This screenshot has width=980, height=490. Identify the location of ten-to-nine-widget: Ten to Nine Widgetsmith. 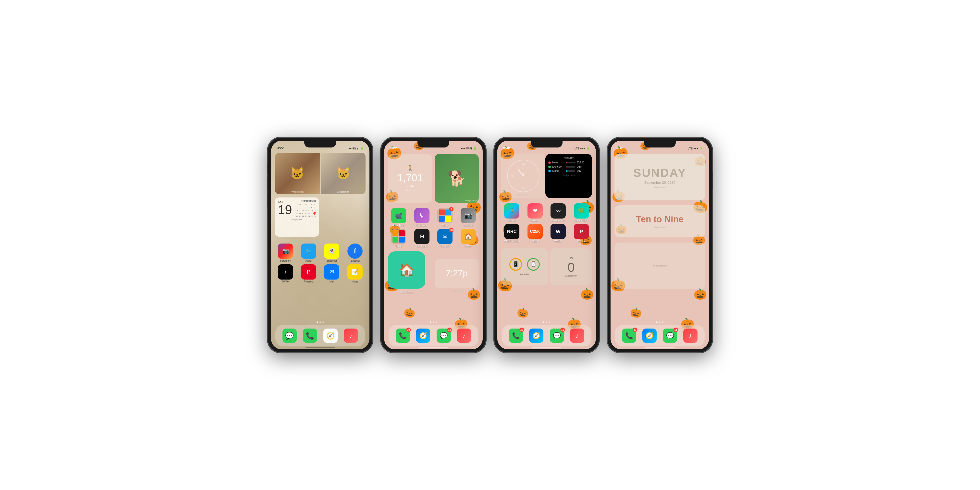
(660, 221).